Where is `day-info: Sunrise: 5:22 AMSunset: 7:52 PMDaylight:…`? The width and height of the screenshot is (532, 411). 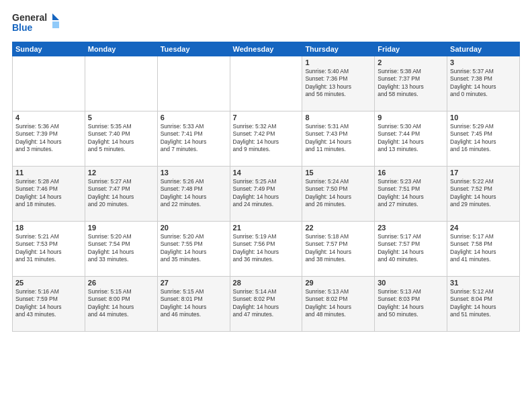 day-info: Sunrise: 5:22 AMSunset: 7:52 PMDaylight:… is located at coordinates (484, 193).